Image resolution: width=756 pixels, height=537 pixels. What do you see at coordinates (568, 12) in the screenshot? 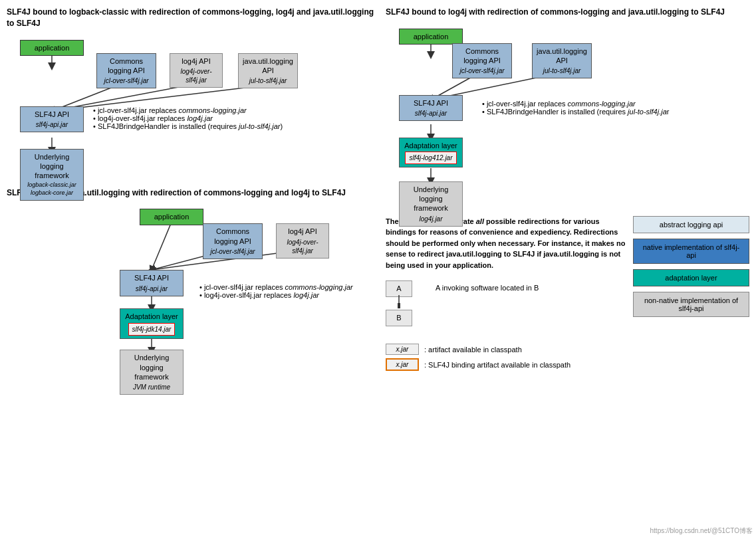
I see `diagram3-title: SLF4J bound to log4j with redirection of…` at bounding box center [568, 12].